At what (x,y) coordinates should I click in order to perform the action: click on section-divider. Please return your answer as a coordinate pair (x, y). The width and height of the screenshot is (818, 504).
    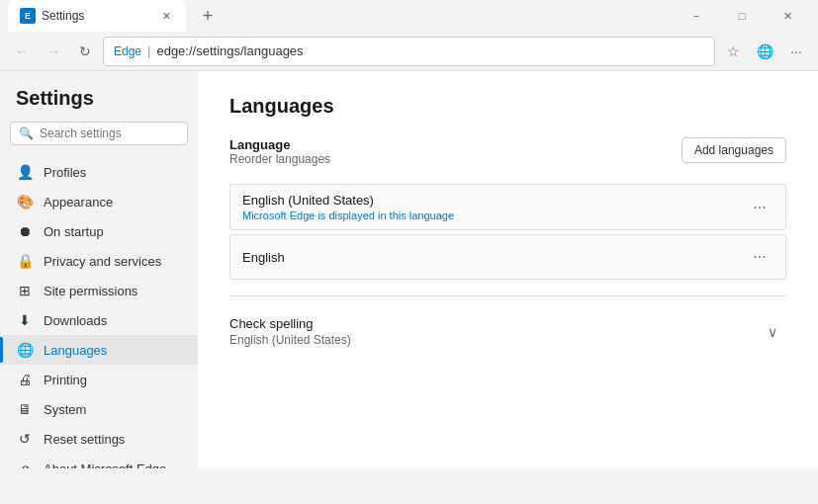
    Looking at the image, I should click on (508, 296).